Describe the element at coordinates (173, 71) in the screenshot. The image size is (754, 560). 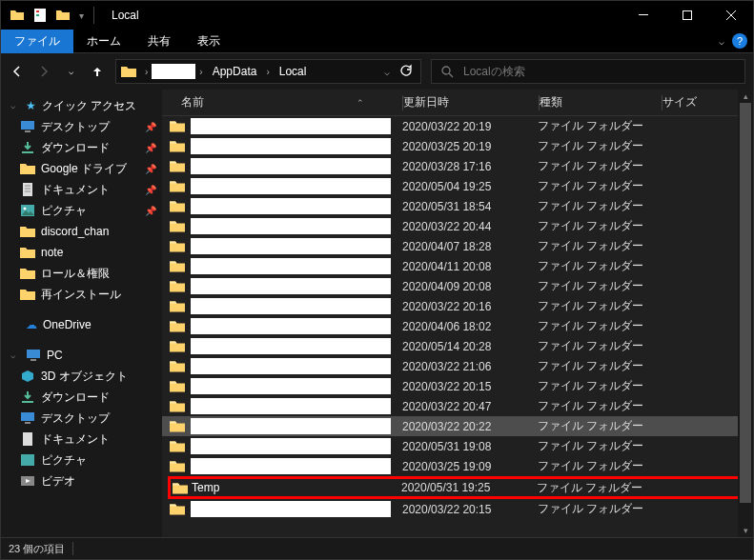
I see `breadcrumb-user` at that location.